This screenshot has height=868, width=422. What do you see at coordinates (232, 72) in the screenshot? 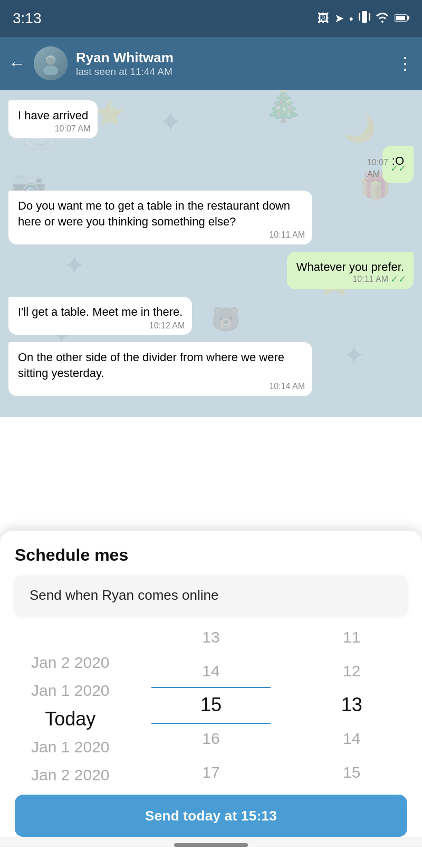
I see `last-seen-status: last seen at 11:44 AM` at bounding box center [232, 72].